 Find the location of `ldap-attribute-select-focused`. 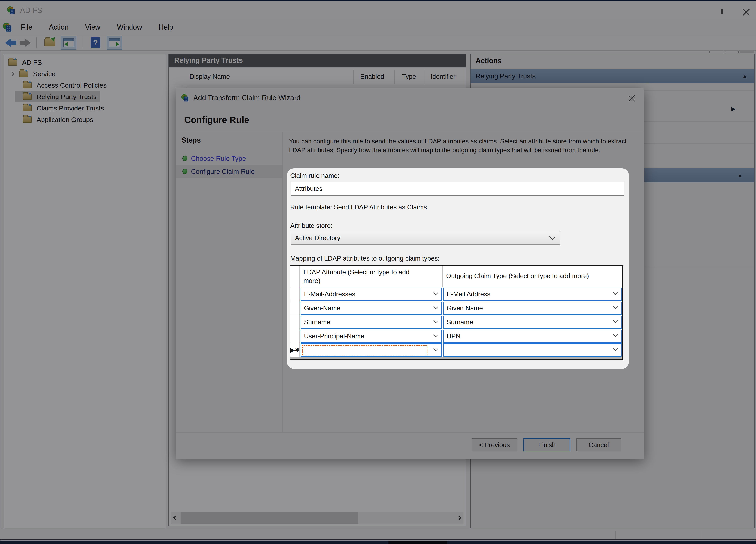

ldap-attribute-select-focused is located at coordinates (371, 350).